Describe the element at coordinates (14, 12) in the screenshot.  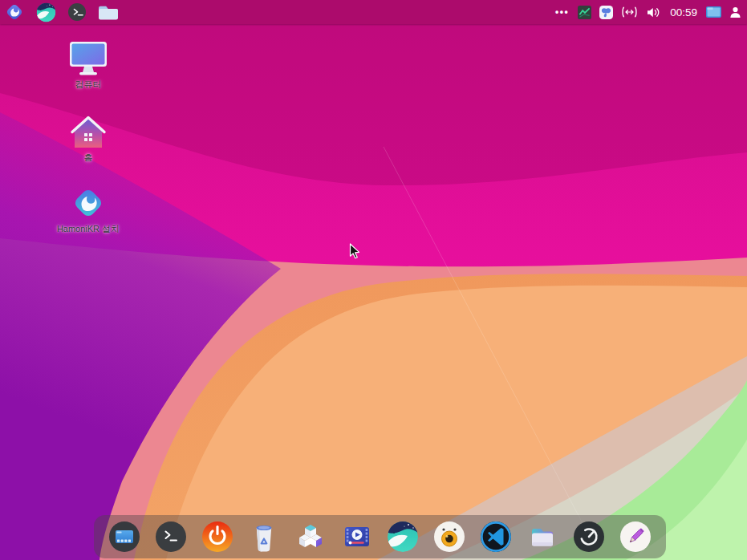
I see `menu-button` at that location.